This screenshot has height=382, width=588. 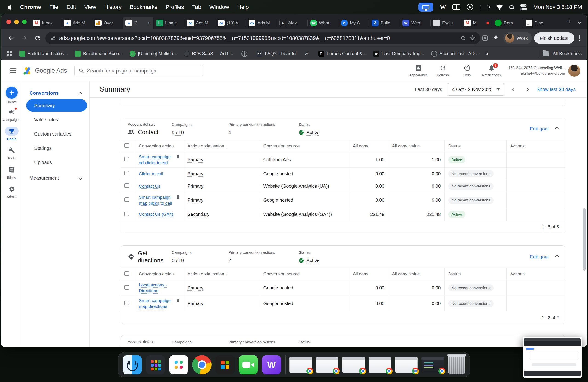 What do you see at coordinates (554, 38) in the screenshot?
I see `finish-update-button: Finish update` at bounding box center [554, 38].